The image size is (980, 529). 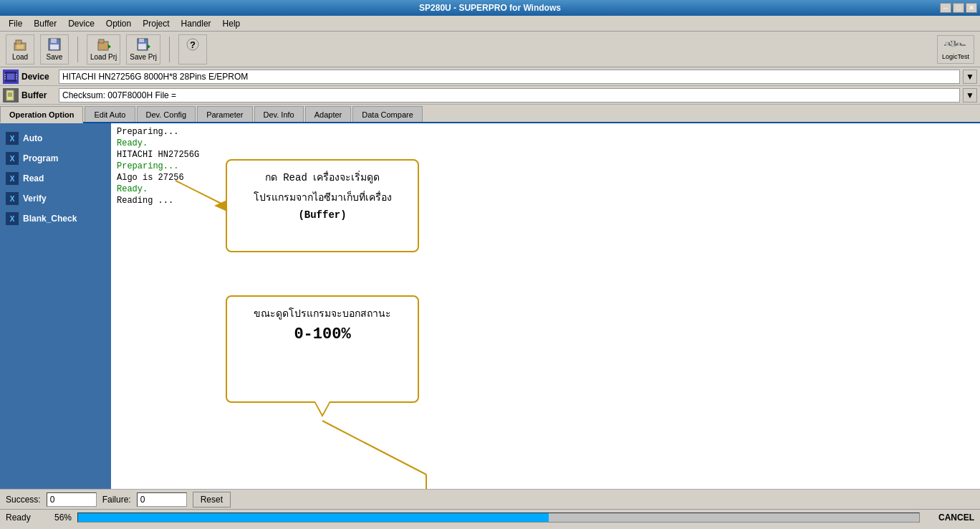 I want to click on save-icon, so click(x=54, y=44).